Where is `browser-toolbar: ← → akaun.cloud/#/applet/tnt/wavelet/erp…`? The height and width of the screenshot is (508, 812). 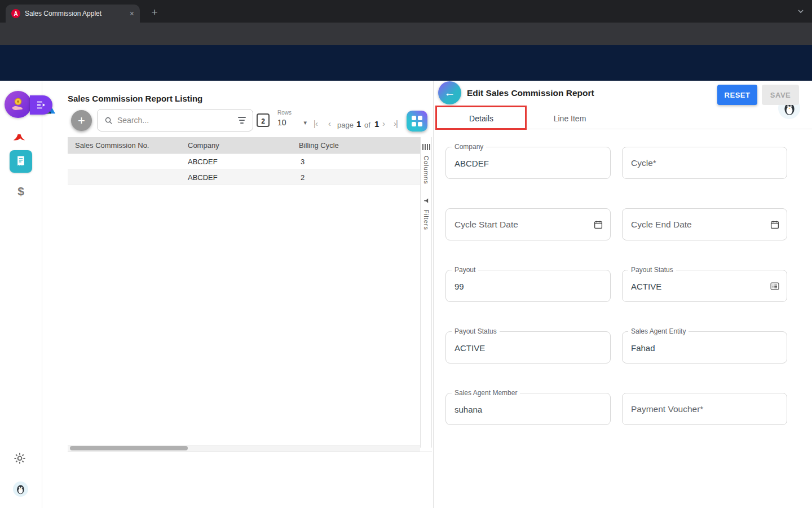
browser-toolbar: ← → akaun.cloud/#/applet/tnt/wavelet/erp… is located at coordinates (406, 34).